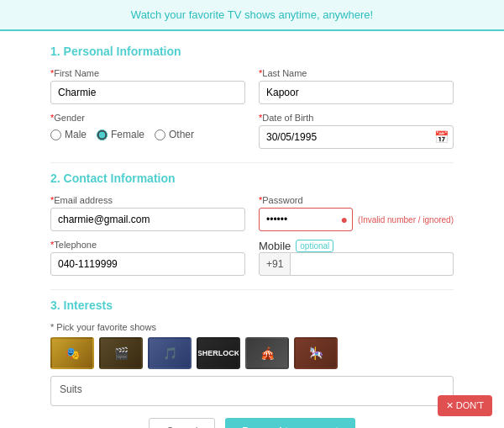 This screenshot has width=504, height=428. Describe the element at coordinates (181, 423) in the screenshot. I see `cancel-button: Cancel` at that location.